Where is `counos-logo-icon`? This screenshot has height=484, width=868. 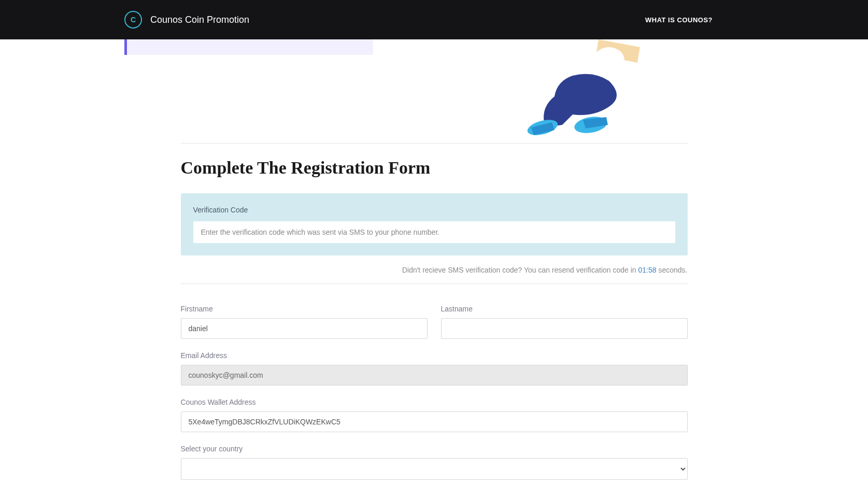
counos-logo-icon is located at coordinates (133, 20).